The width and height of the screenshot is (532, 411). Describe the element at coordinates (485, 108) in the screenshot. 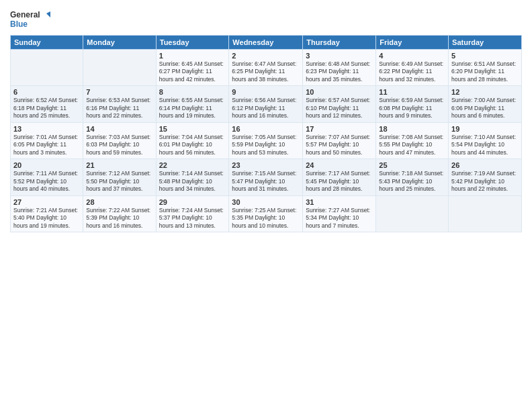

I see `day-info: Sunrise: 7:00 AM Sunset: 6:06 PM Dayligh…` at that location.